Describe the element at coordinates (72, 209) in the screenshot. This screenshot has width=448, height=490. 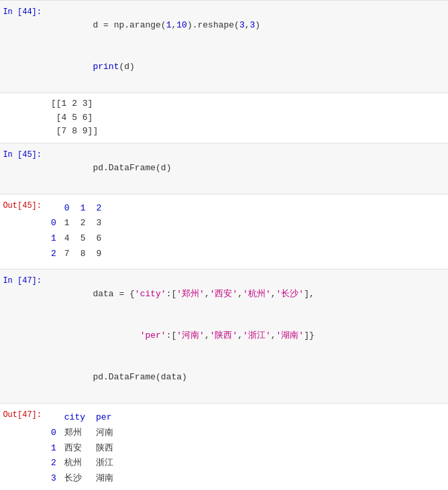
I see `col-header: 0` at that location.